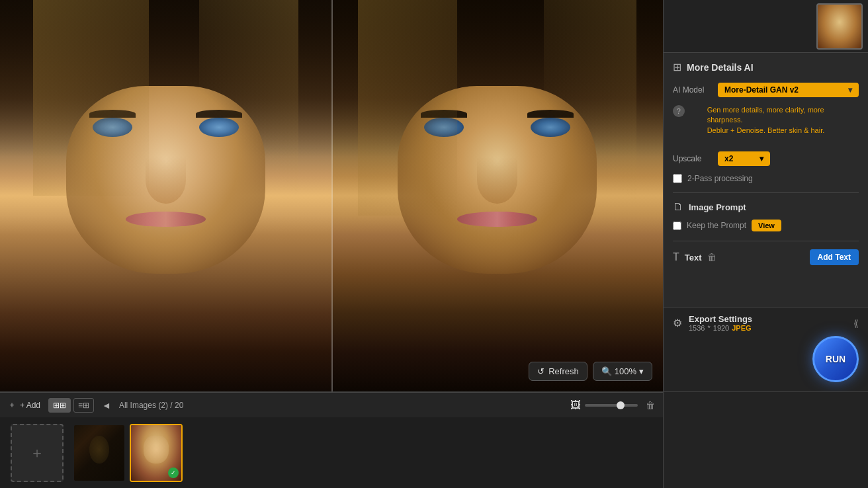 This screenshot has width=868, height=488. What do you see at coordinates (766, 90) in the screenshot?
I see `ai-model-row: AI Model More-Detail GAN v2 ▾` at bounding box center [766, 90].